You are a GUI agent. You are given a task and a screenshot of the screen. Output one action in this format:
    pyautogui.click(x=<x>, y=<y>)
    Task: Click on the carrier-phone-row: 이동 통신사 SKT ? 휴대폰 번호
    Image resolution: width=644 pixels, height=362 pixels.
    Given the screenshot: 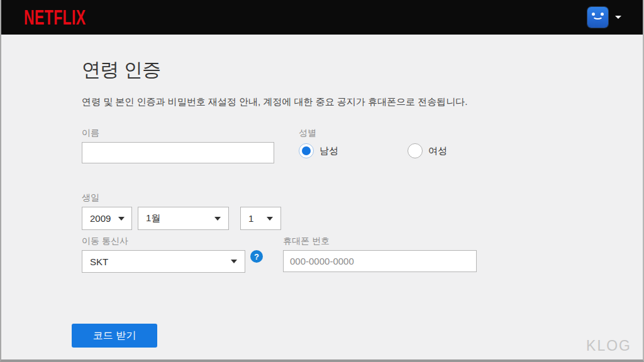 What is the action you would take?
    pyautogui.click(x=362, y=254)
    